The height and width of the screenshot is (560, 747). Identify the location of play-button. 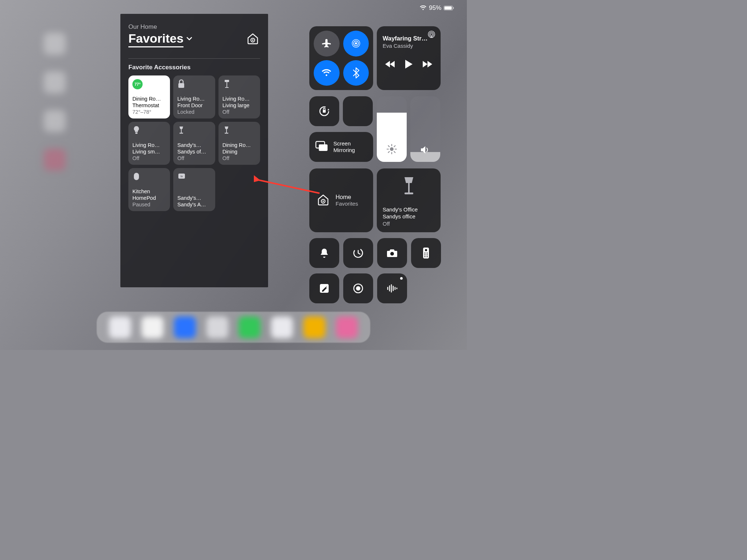
(409, 65).